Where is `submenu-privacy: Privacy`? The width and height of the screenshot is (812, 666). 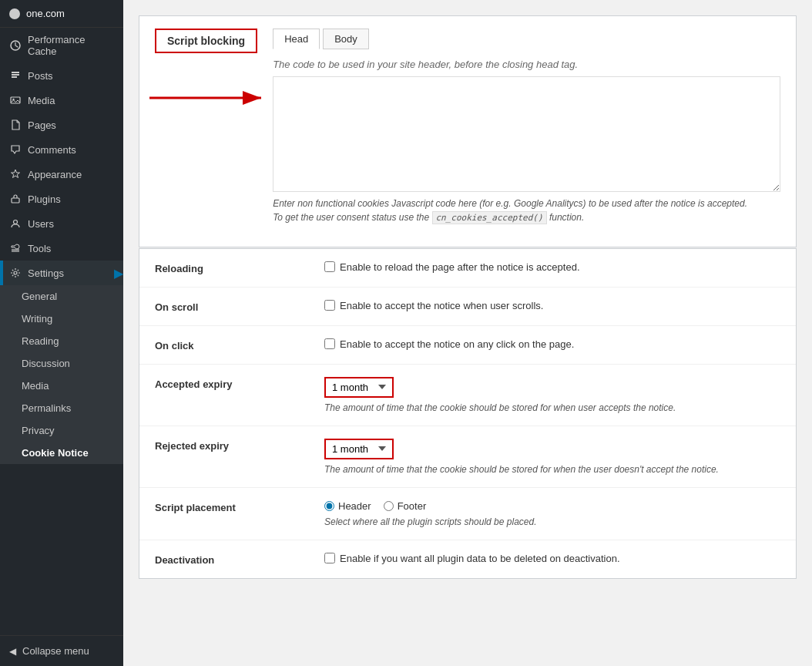 submenu-privacy: Privacy is located at coordinates (62, 430).